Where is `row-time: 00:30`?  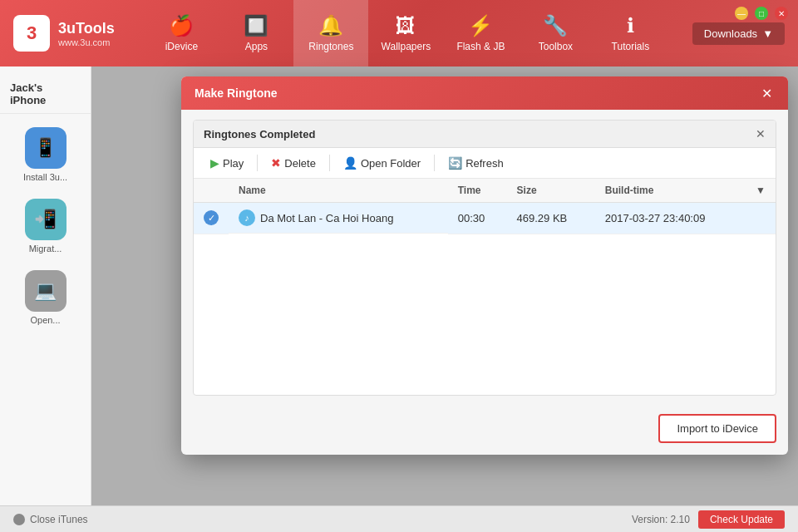 row-time: 00:30 is located at coordinates (477, 219).